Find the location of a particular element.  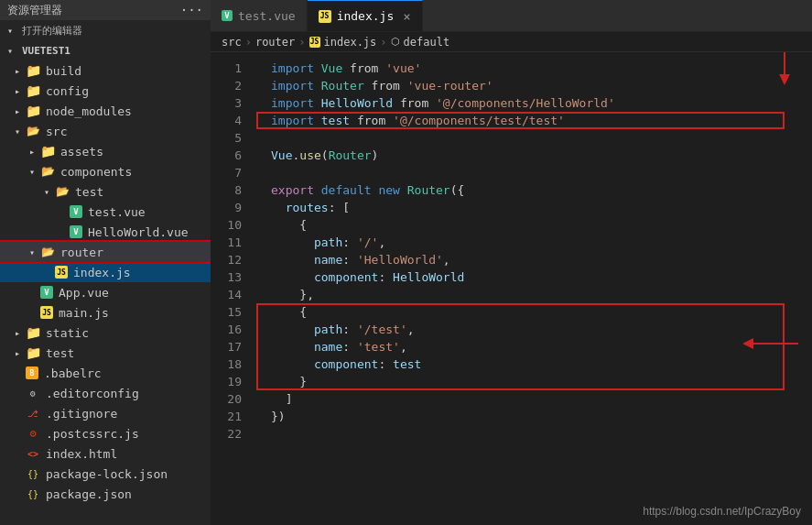

code-line-13: component: HelloWorld is located at coordinates (535, 277).